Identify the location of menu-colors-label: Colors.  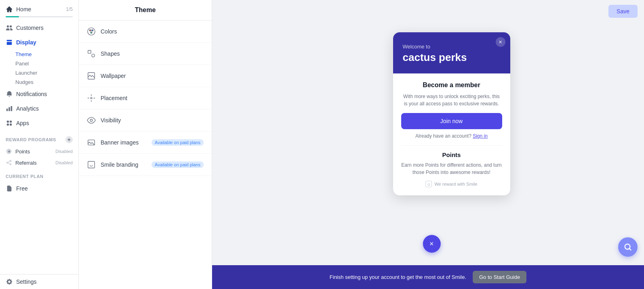
(109, 31).